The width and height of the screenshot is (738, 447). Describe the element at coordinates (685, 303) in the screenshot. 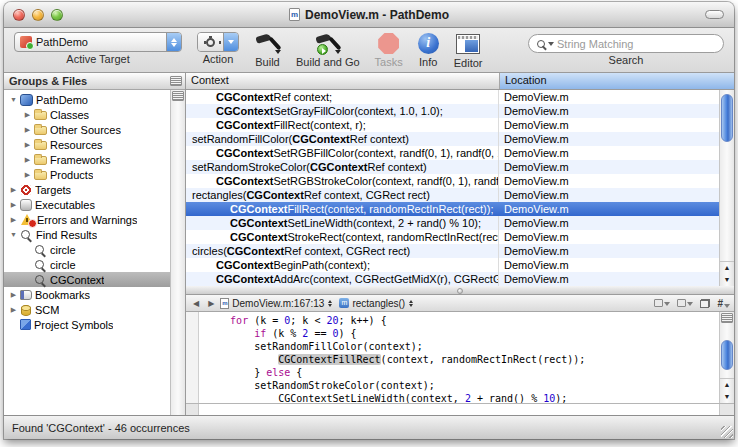

I see `breakpoint-menu-button` at that location.